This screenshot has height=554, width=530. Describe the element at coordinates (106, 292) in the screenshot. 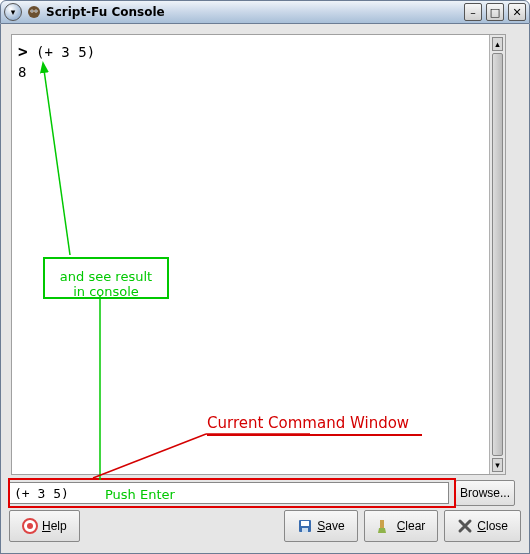

I see `annotation-result-line2: in console` at that location.